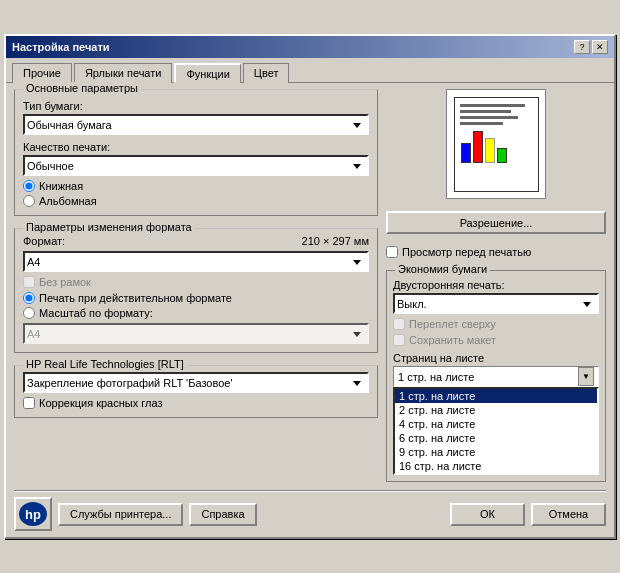 The width and height of the screenshot is (620, 573). What do you see at coordinates (496, 466) in the screenshot?
I see `pages-option-6: 16 стр. на листе` at bounding box center [496, 466].